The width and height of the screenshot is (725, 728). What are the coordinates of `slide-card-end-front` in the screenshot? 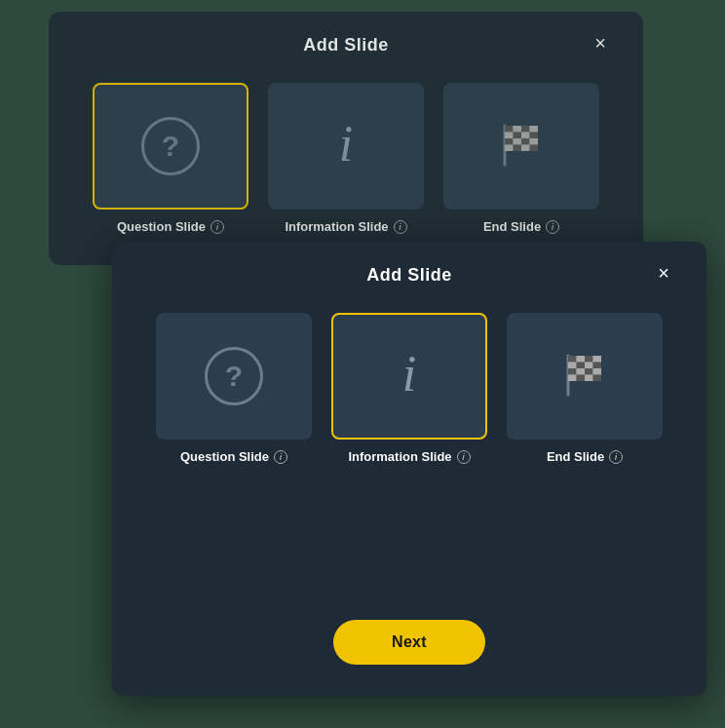 It's located at (585, 376).